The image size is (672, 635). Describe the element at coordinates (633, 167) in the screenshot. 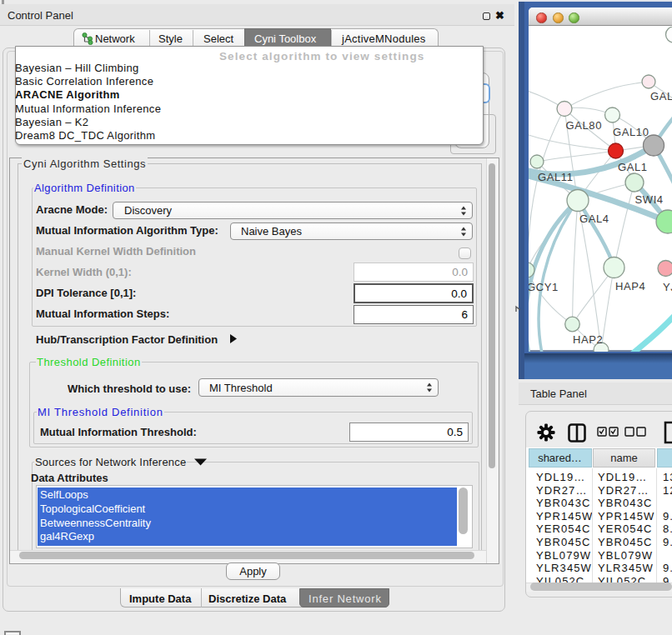

I see `svg-text: GAL1` at that location.